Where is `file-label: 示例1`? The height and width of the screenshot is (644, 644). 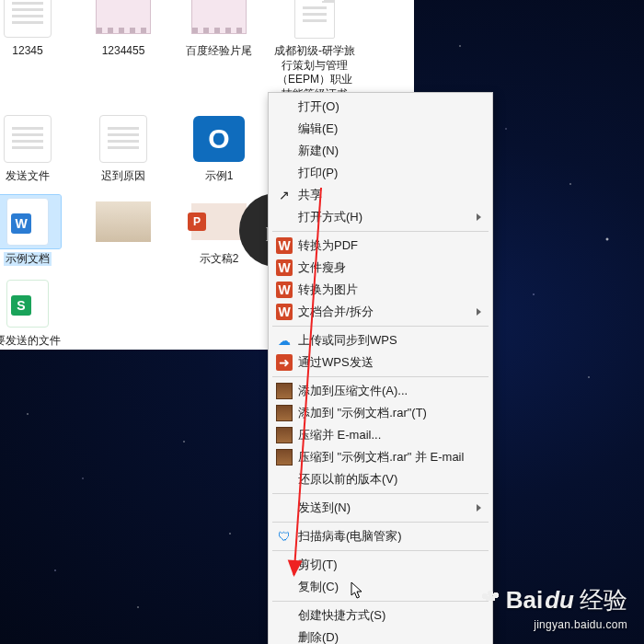
file-label: 示例1 is located at coordinates (219, 177).